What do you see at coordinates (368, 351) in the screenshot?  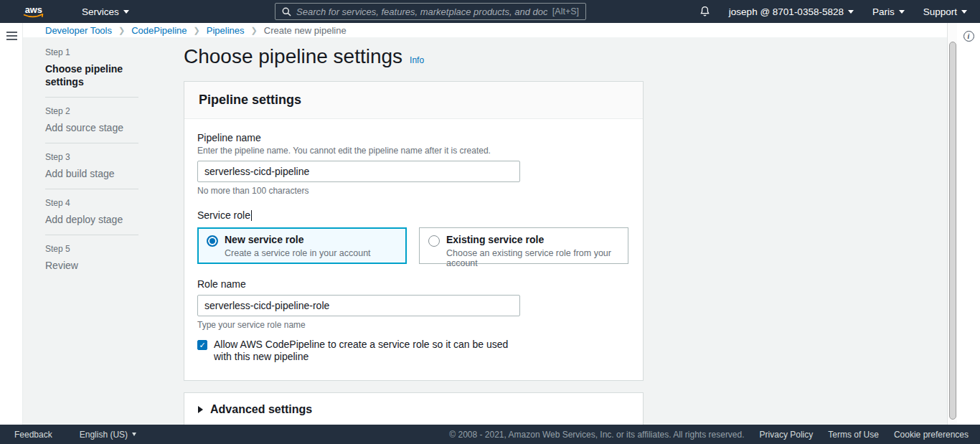 I see `allow-service-role-label: Allow AWS CodePipeline to create a servi…` at bounding box center [368, 351].